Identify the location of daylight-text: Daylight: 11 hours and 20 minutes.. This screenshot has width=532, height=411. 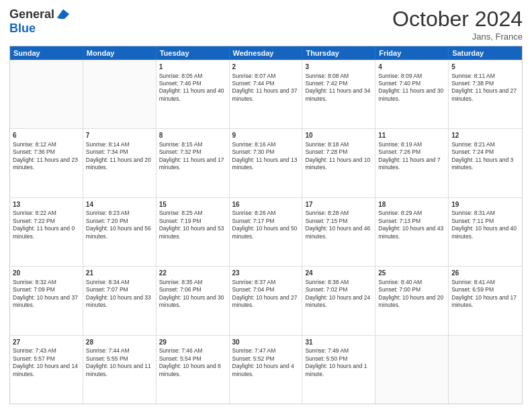
(120, 164).